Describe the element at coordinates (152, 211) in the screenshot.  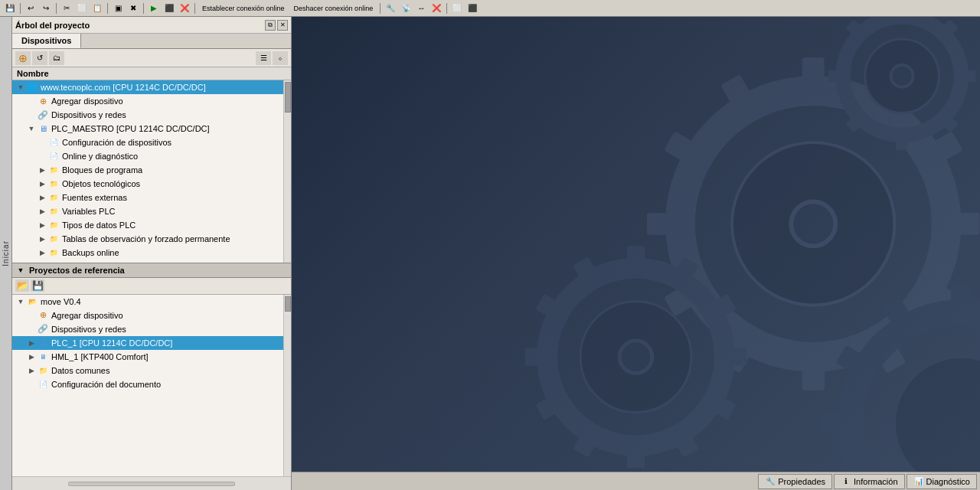
I see `tree-item-variables: ▶ 📁 Variables PLC` at that location.